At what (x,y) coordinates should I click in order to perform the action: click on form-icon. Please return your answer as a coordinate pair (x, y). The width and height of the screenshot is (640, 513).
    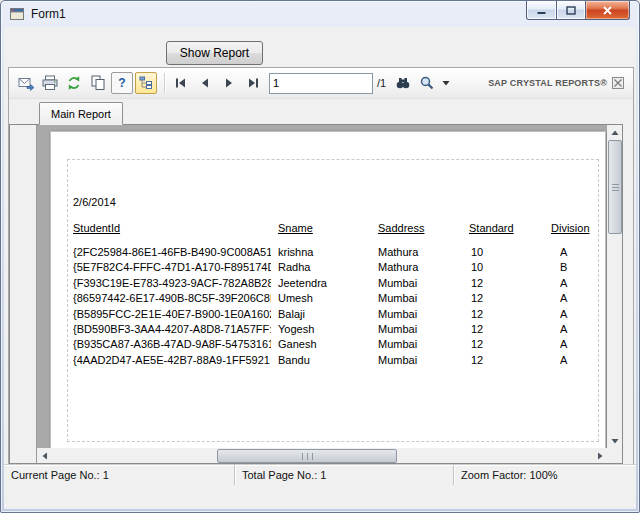
    Looking at the image, I should click on (18, 14).